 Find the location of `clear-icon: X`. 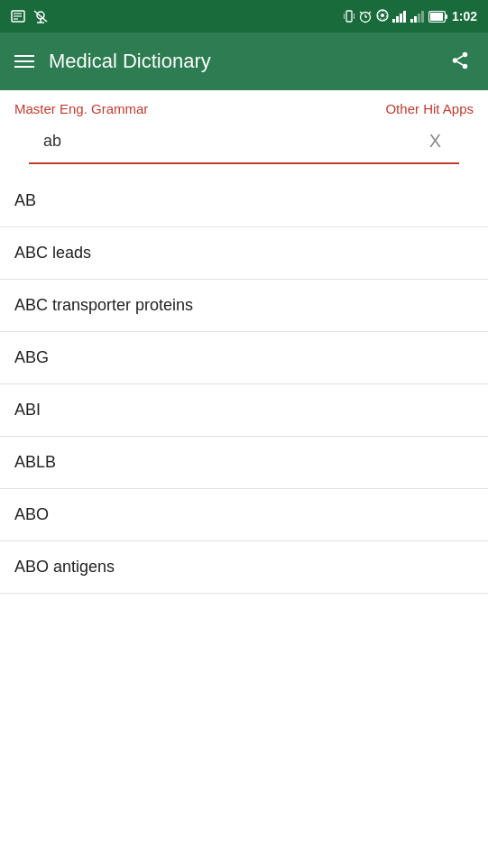

clear-icon: X is located at coordinates (435, 141).